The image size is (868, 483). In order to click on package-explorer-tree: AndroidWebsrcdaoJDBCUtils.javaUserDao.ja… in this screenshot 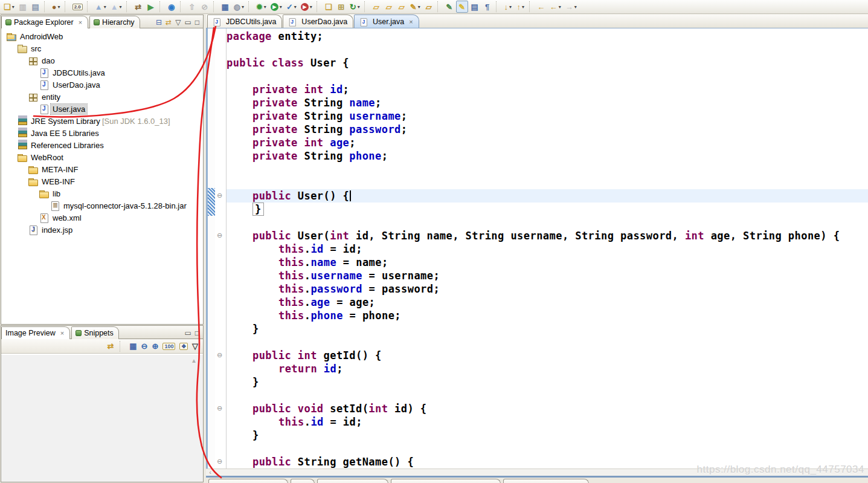, I will do `click(102, 177)`.